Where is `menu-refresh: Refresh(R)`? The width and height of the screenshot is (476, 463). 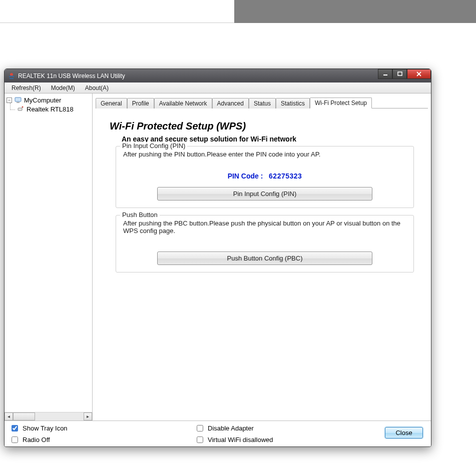
menu-refresh: Refresh(R) is located at coordinates (26, 88).